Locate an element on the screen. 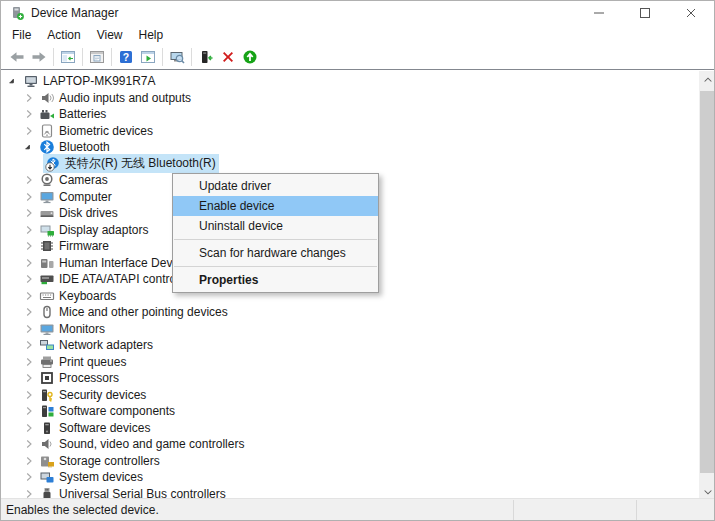 The image size is (715, 521). context-menu-item-uninstall-device: Uninstall device is located at coordinates (276, 226).